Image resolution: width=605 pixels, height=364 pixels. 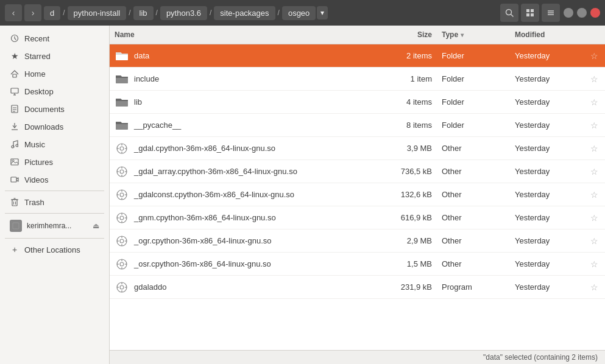 I want to click on statusbar: "data" selected (containing 2 items), so click(x=357, y=357).